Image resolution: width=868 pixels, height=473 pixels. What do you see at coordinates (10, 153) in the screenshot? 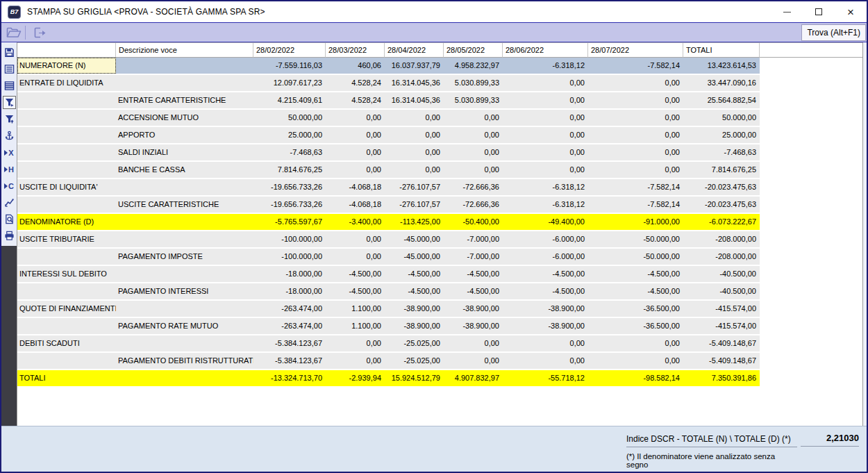
I see `jump-x-icon: X` at bounding box center [10, 153].